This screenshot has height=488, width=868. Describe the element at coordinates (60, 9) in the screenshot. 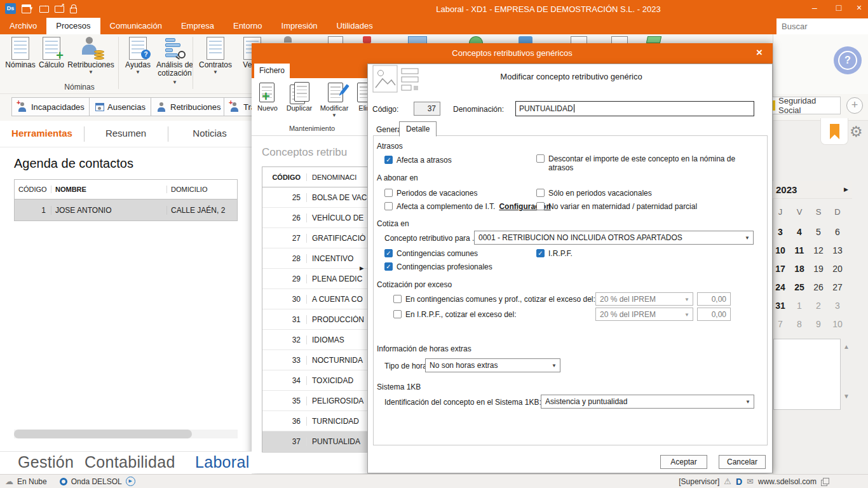

I see `open-company-button: ↗` at that location.